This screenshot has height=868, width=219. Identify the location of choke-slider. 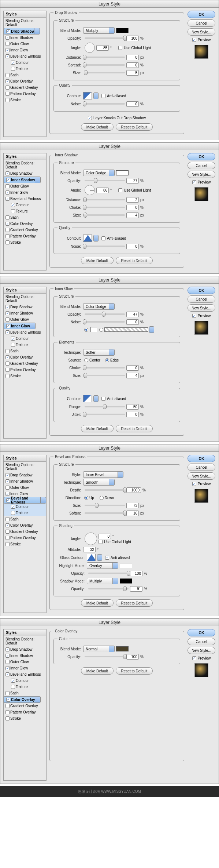
(105, 368).